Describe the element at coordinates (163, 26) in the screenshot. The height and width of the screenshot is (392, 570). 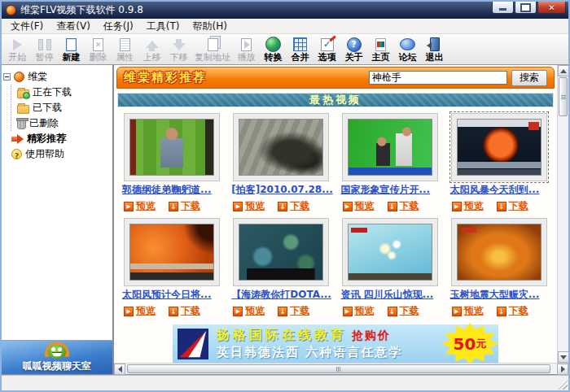
I see `menu-tools: 工具(T)` at that location.